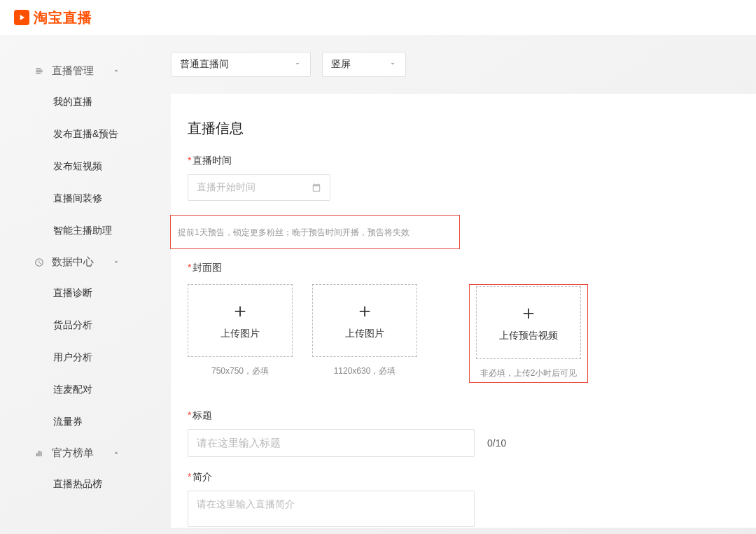 This screenshot has height=534, width=756. I want to click on orientation-select: 竖屏, so click(364, 64).